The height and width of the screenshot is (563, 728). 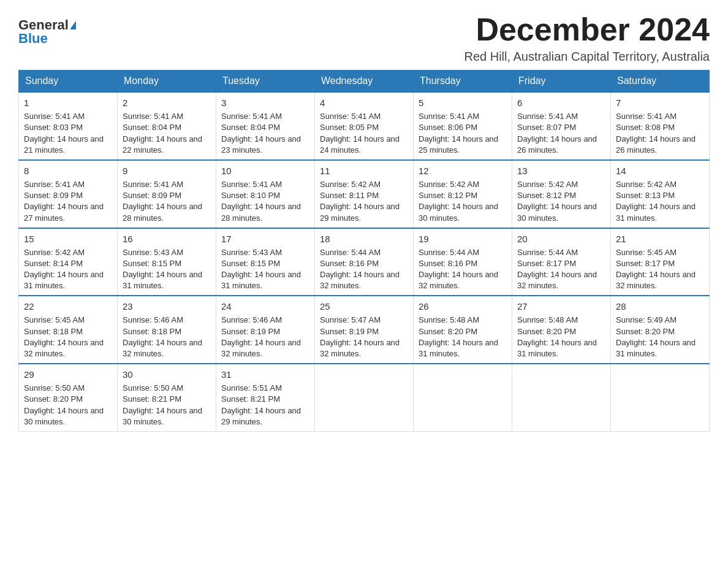 I want to click on calendar-cell: 3 Sunrise: 5:41 AM Sunset: 8:04 PM Dayli…, so click(x=266, y=126).